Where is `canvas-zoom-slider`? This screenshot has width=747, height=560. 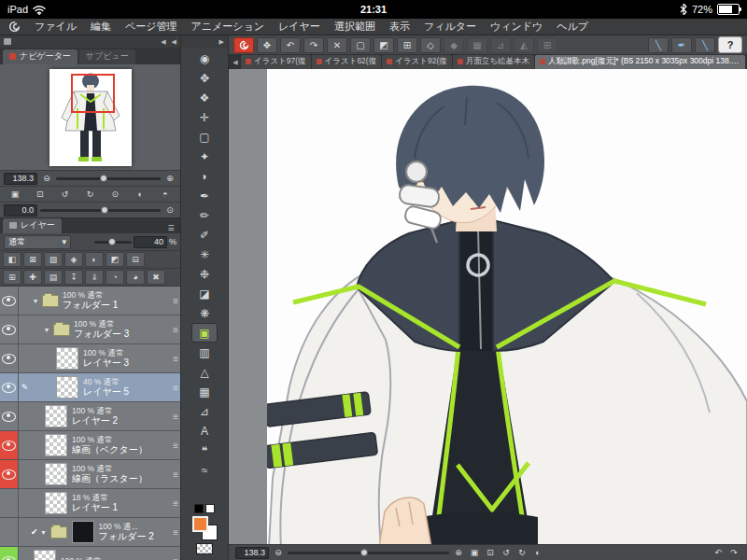 canvas-zoom-slider is located at coordinates (368, 553).